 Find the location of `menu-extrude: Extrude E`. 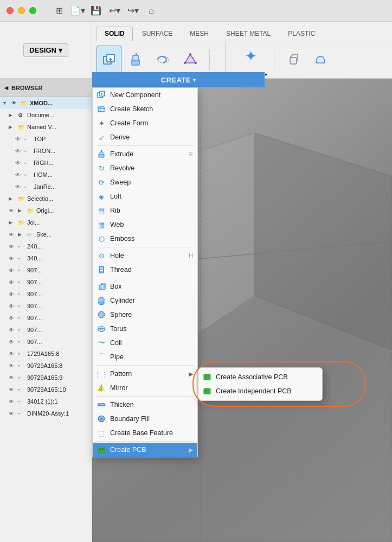

menu-extrude: Extrude E is located at coordinates (145, 154).